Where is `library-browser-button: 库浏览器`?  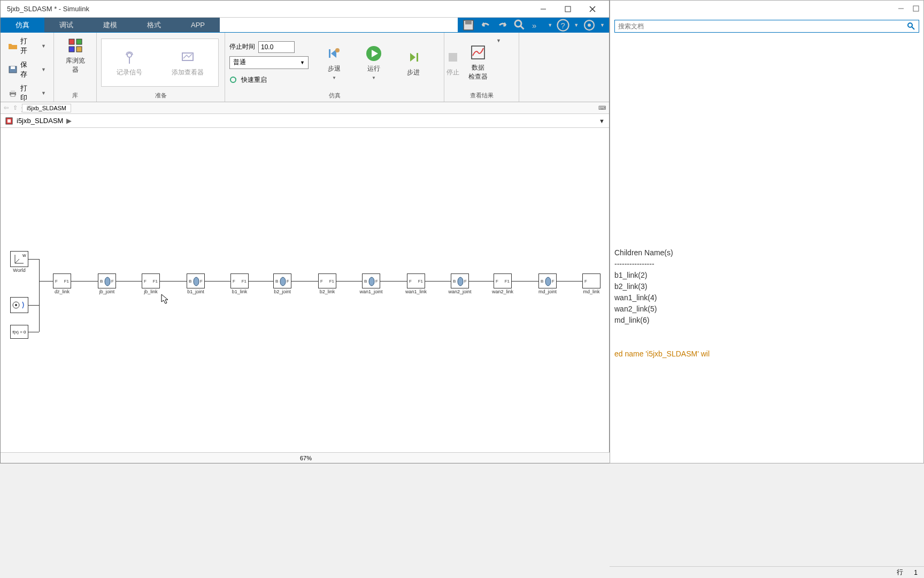 library-browser-button: 库浏览器 is located at coordinates (75, 56).